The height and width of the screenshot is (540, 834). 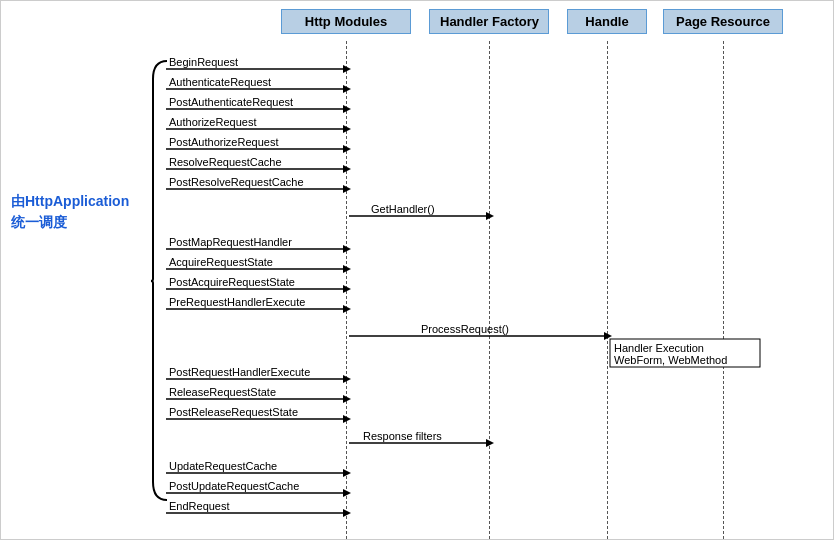 I want to click on svg-text: PostRequestHandlerExecute, so click(x=240, y=372).